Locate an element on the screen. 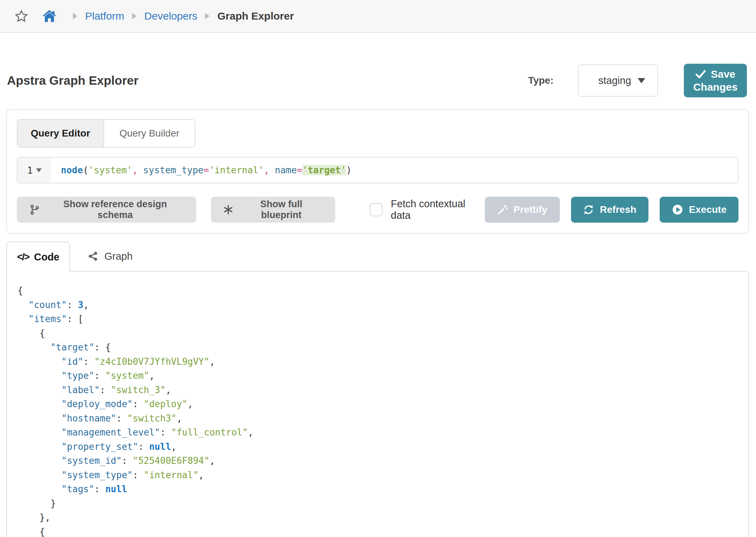  json-line: "items": [ is located at coordinates (378, 319).